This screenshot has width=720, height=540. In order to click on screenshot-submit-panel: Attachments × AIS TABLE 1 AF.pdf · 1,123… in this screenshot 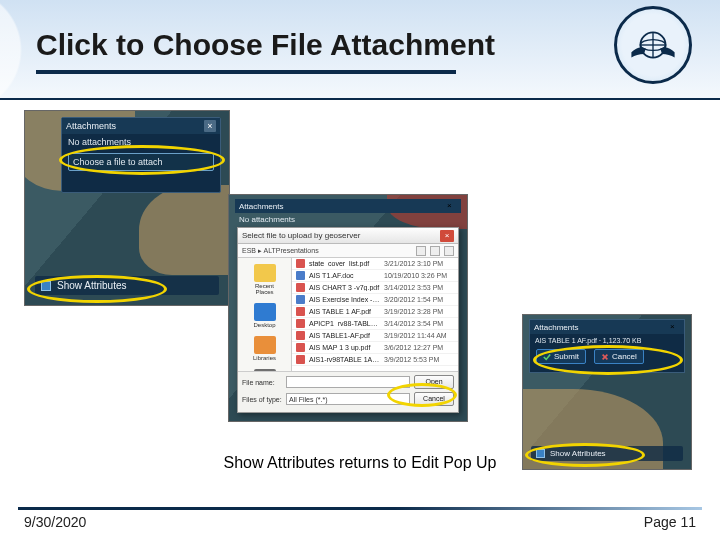, I will do `click(607, 392)`.